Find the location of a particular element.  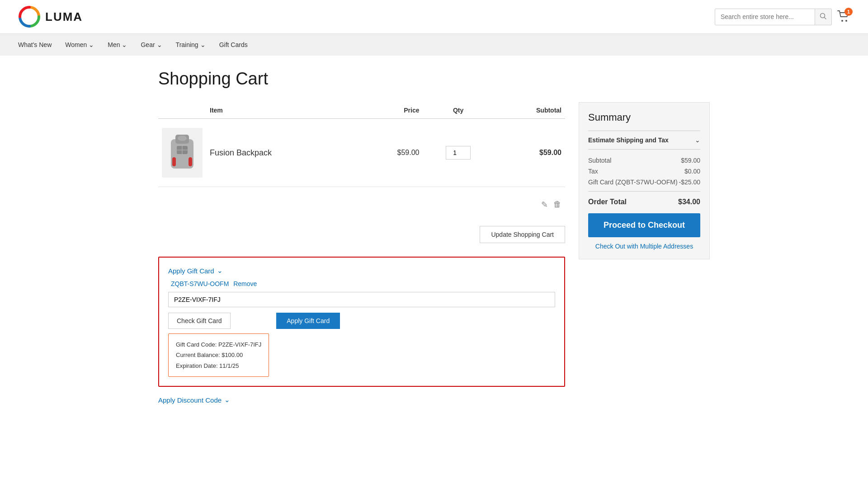

product-image-cell is located at coordinates (182, 153).